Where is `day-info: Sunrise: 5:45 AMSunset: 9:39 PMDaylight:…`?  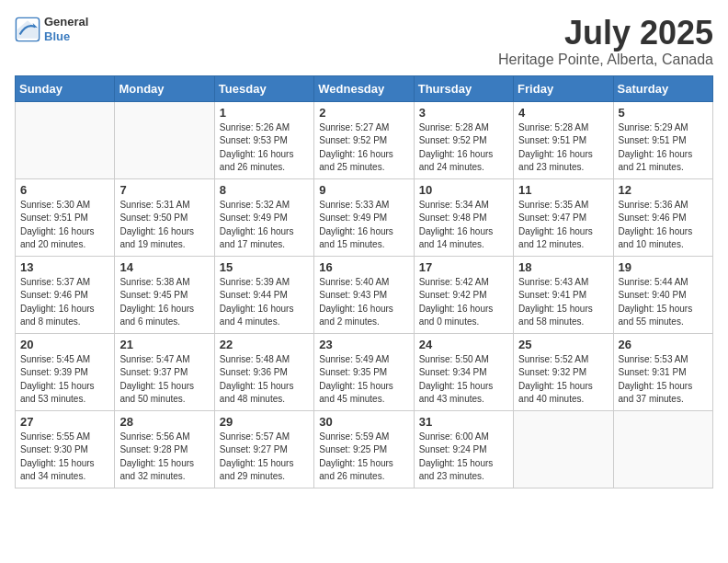
day-info: Sunrise: 5:45 AMSunset: 9:39 PMDaylight:… is located at coordinates (64, 380).